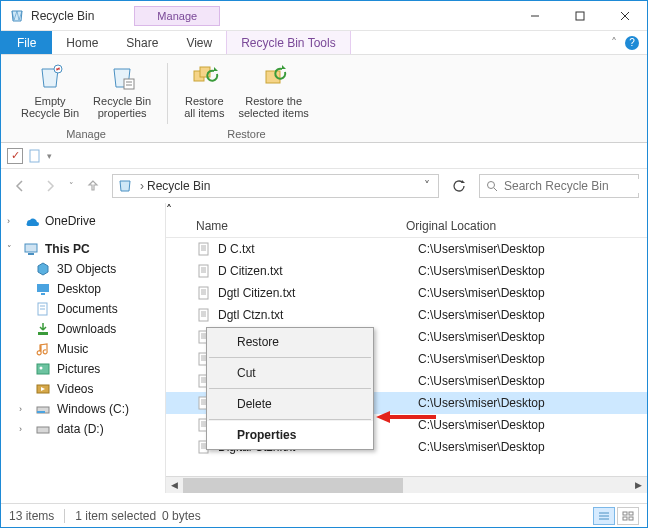 The height and width of the screenshot is (528, 648). What do you see at coordinates (406, 417) in the screenshot?
I see `annotation-arrow` at bounding box center [406, 417].